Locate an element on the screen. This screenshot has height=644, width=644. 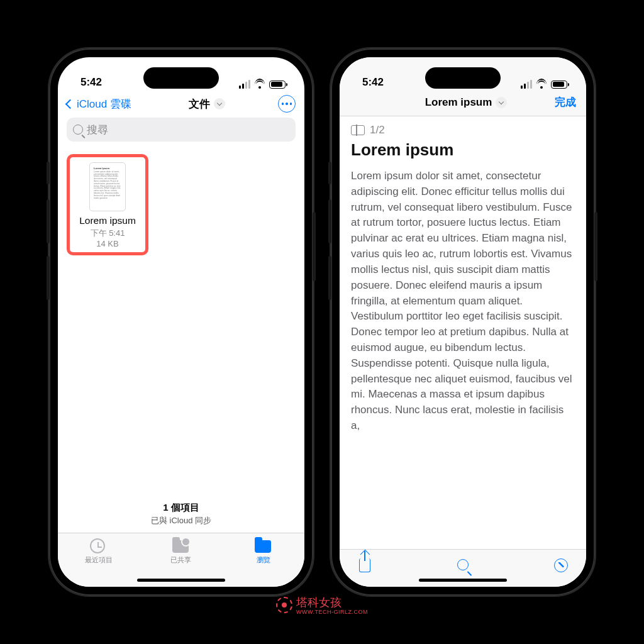
watermark-logo-icon is located at coordinates (284, 605).